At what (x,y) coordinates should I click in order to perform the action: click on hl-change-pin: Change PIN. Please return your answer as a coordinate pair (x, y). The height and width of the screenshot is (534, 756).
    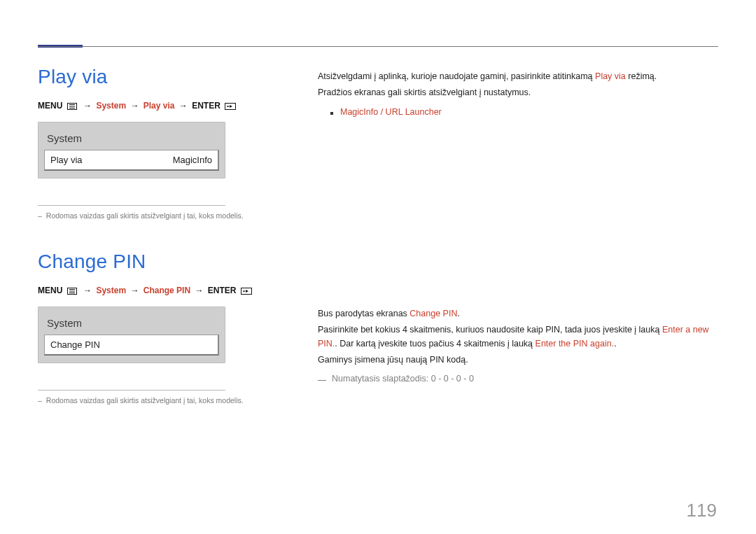
    Looking at the image, I should click on (433, 314).